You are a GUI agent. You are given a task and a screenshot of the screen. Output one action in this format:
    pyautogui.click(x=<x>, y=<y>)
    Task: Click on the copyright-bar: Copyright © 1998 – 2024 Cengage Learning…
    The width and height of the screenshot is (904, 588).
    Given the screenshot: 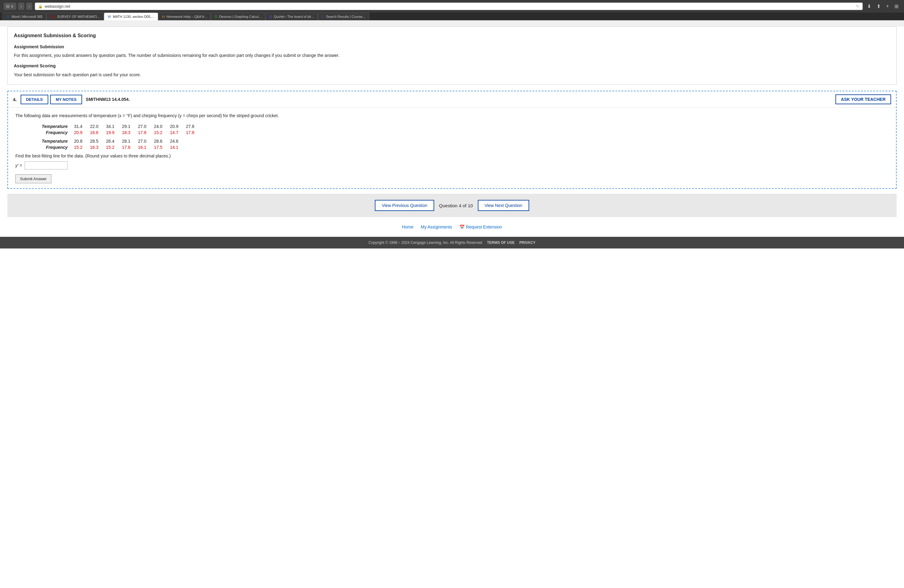 What is the action you would take?
    pyautogui.click(x=452, y=242)
    